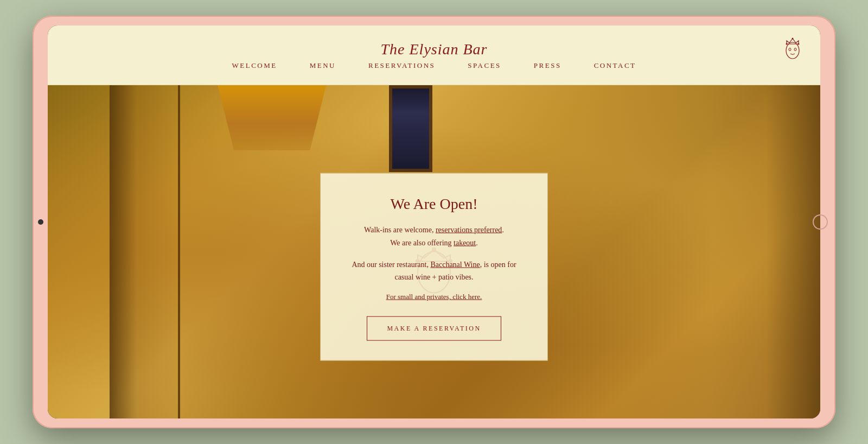  What do you see at coordinates (434, 267) in the screenshot?
I see `welcome-modal: We Are Open! Walk-ins are welcome, reser…` at bounding box center [434, 267].